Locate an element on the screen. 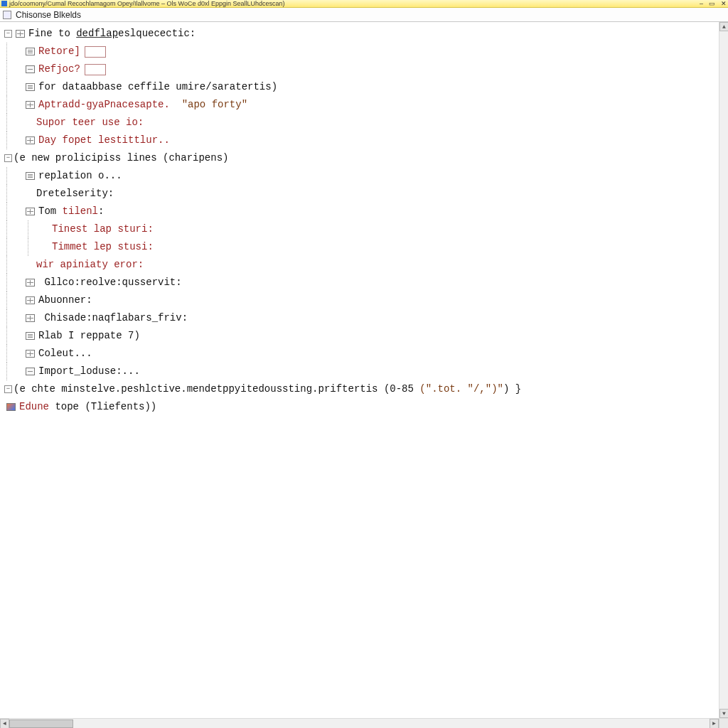 The image size is (728, 728). node-label: Day fopet lestittlur.. is located at coordinates (104, 141).